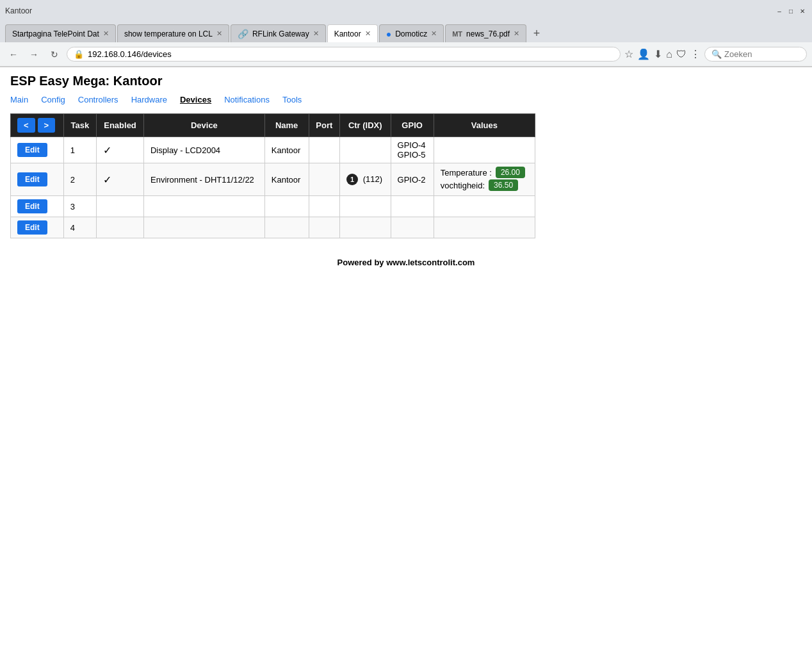 The height and width of the screenshot is (653, 812). Describe the element at coordinates (32, 150) in the screenshot. I see `edit-button-1: Edit` at that location.